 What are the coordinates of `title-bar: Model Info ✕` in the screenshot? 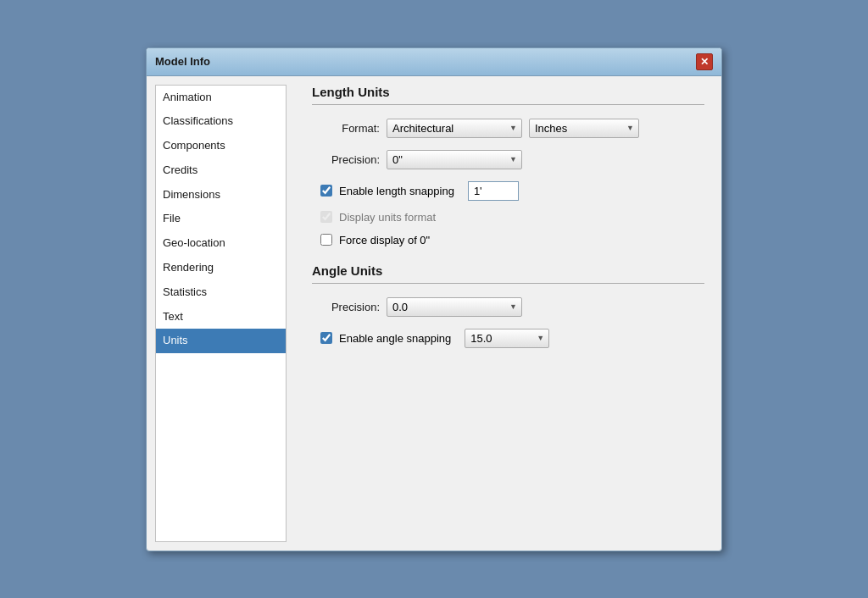 It's located at (434, 63).